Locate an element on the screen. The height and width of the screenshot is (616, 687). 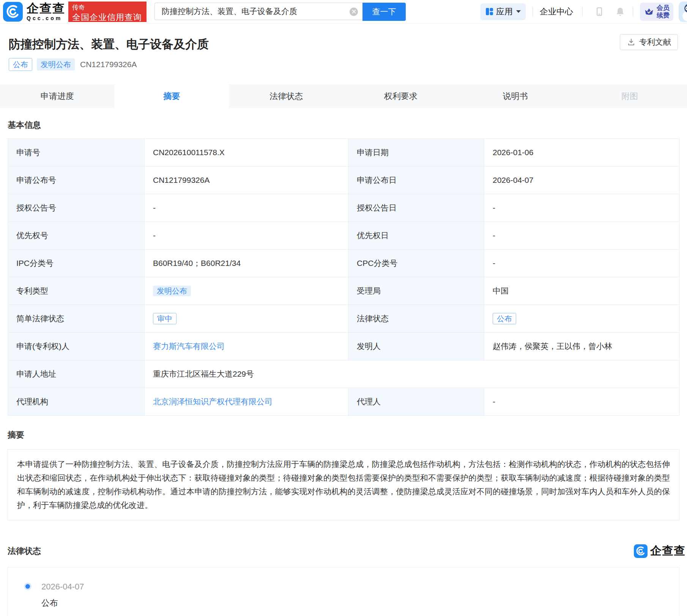
value-text: B60R19/40；B60R21/34 is located at coordinates (197, 263).